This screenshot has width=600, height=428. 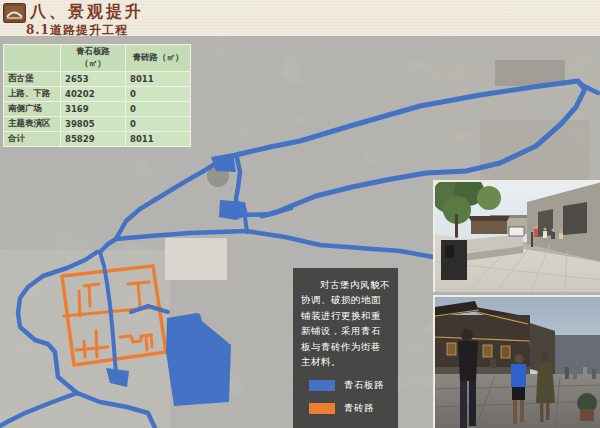 I want to click on table-row: 主题表演区 39805 0, so click(x=98, y=124).